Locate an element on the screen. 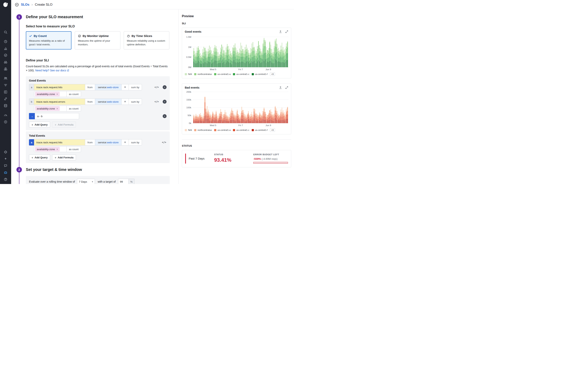 The width and height of the screenshot is (588, 368). legend-item: northcentralus is located at coordinates (203, 130).